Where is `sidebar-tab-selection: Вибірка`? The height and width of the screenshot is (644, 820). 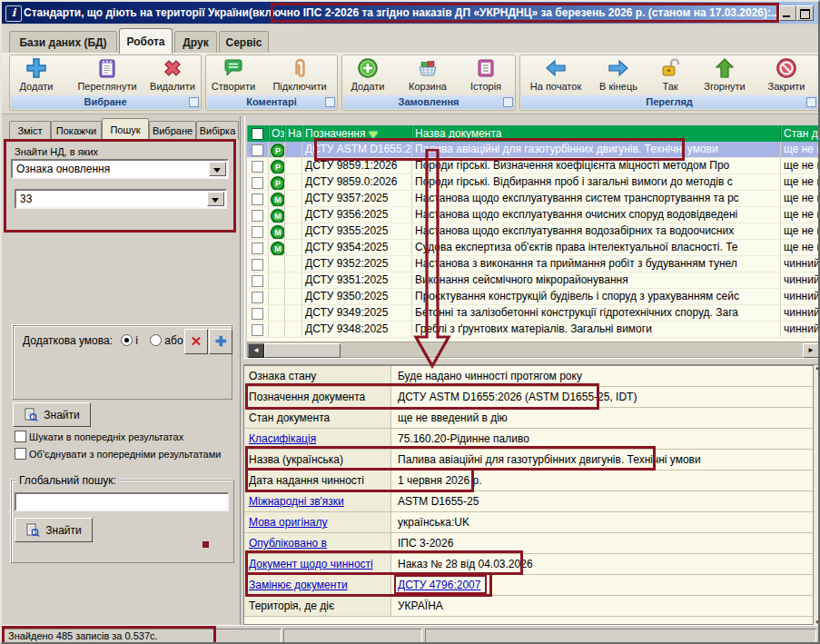
sidebar-tab-selection: Вибірка is located at coordinates (218, 131).